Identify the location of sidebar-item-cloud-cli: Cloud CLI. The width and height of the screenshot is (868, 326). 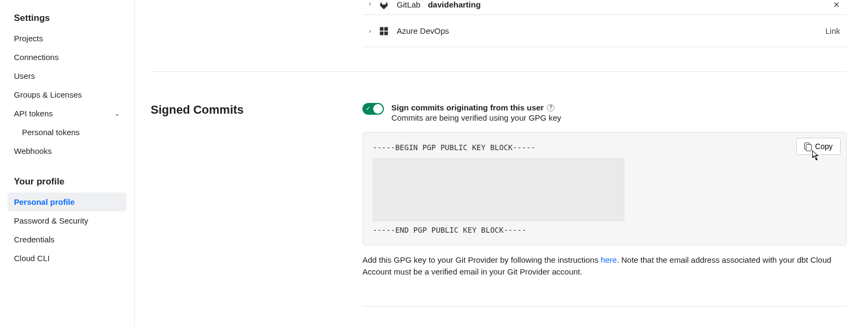
(67, 258).